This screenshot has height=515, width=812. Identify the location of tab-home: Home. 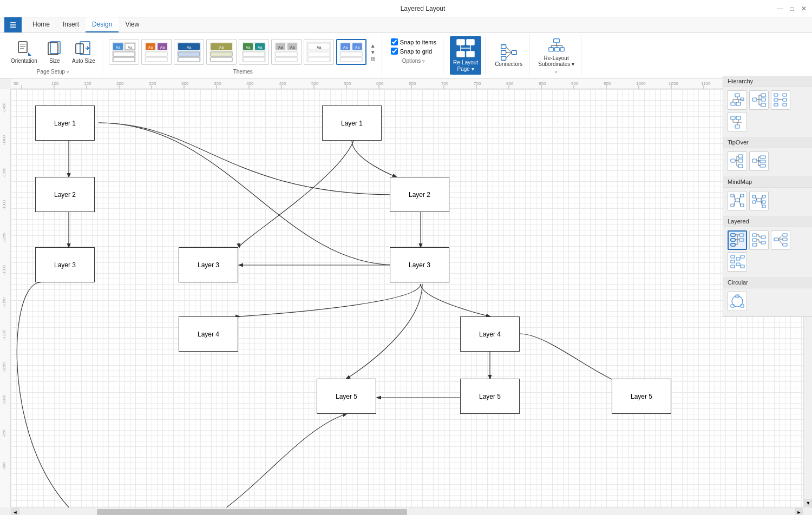
(41, 25).